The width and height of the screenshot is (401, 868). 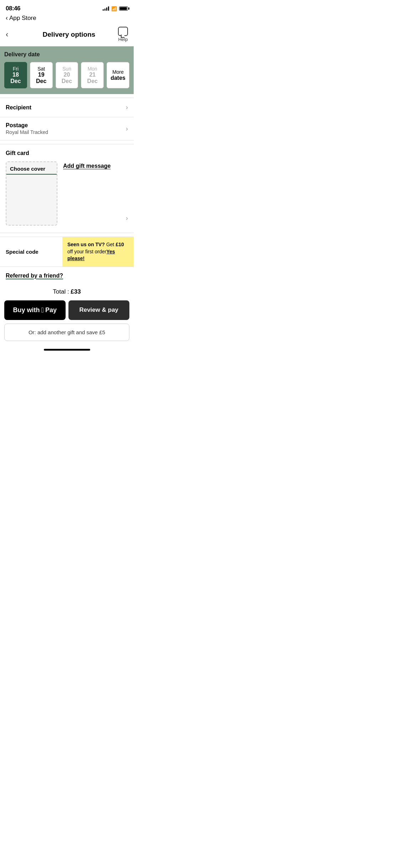 What do you see at coordinates (67, 70) in the screenshot?
I see `delivery-date-section: Delivery date Fri 18 Dec Sat 19 Dec Sun …` at bounding box center [67, 70].